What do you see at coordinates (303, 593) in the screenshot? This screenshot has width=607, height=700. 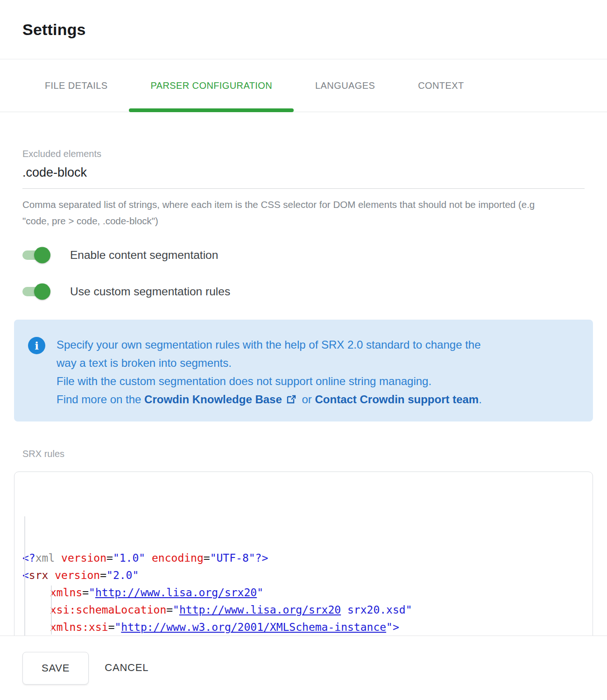 I see `code-line: xmlns="http://www.lisa.org/srx20"` at bounding box center [303, 593].